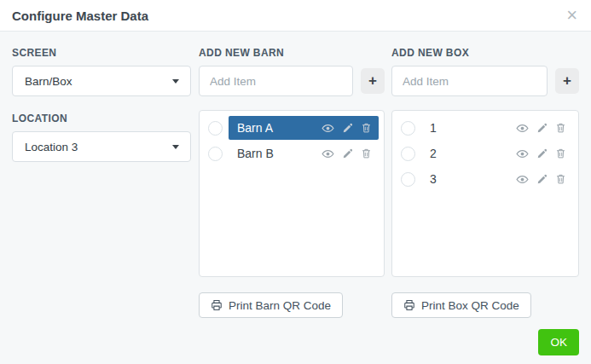 This screenshot has width=591, height=364. What do you see at coordinates (471, 305) in the screenshot?
I see `print-box-qr-label: Print Box QR Code` at bounding box center [471, 305].